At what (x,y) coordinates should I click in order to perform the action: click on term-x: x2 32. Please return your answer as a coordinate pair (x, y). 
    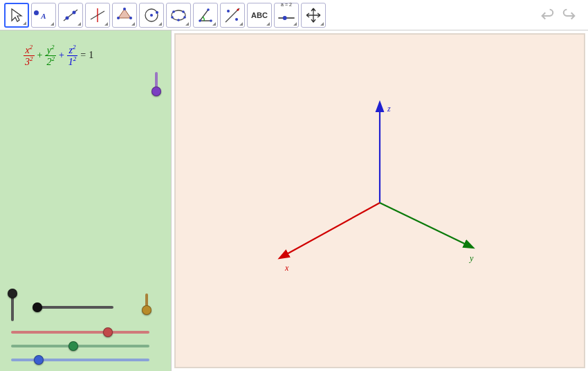
    Looking at the image, I should click on (29, 55).